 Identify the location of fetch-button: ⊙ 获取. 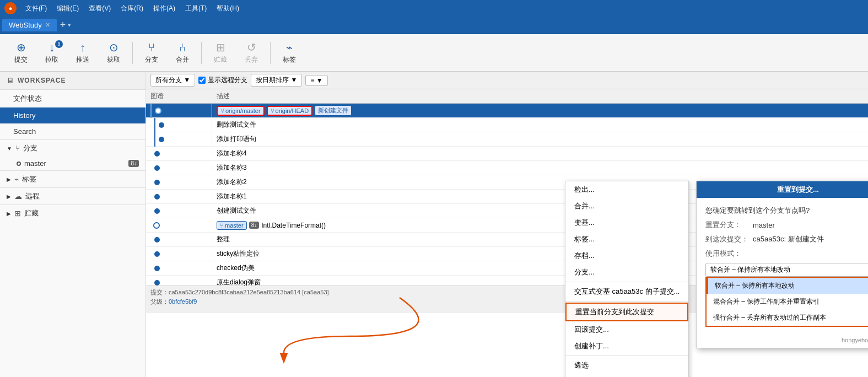
(114, 53).